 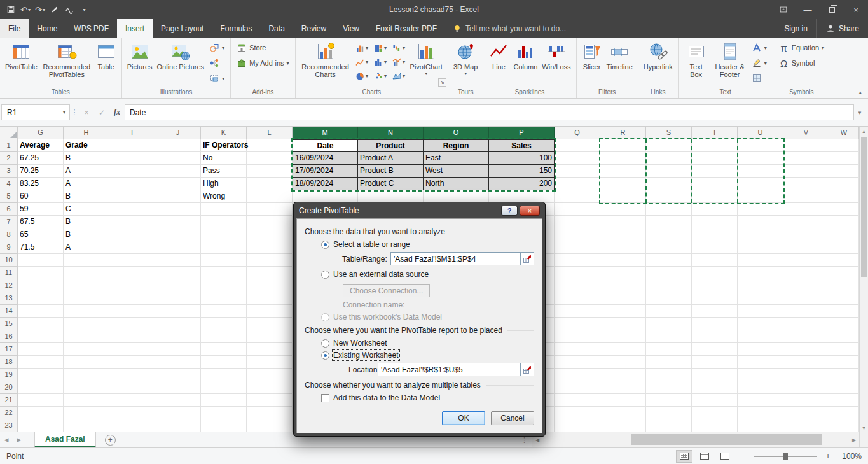 What do you see at coordinates (715, 184) in the screenshot?
I see `cell-T4` at bounding box center [715, 184].